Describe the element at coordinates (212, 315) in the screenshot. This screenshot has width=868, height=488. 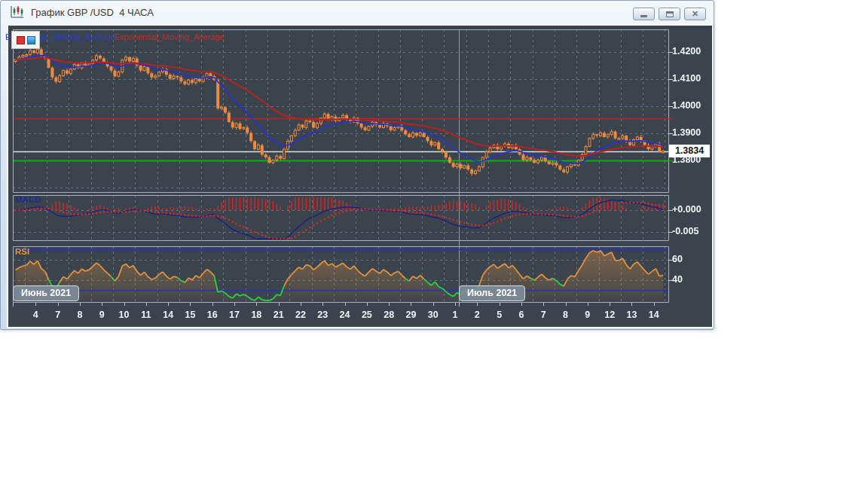
I see `time-axis-day-label: 16` at that location.